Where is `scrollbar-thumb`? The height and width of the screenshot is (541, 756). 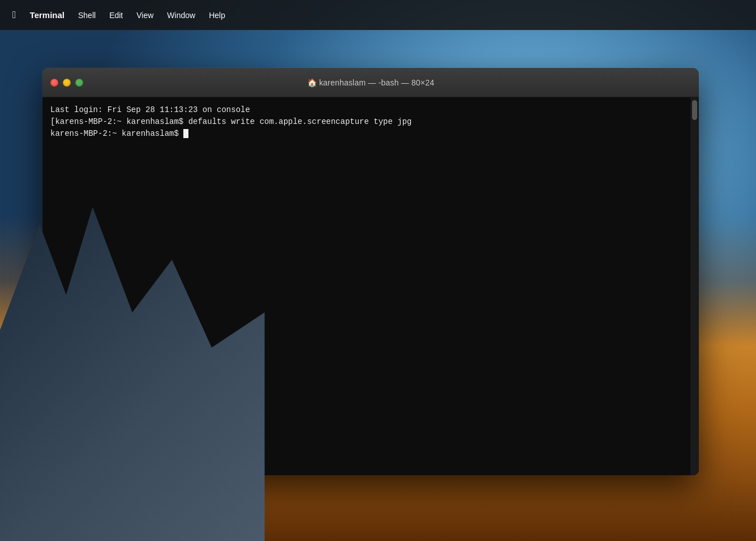 scrollbar-thumb is located at coordinates (695, 110).